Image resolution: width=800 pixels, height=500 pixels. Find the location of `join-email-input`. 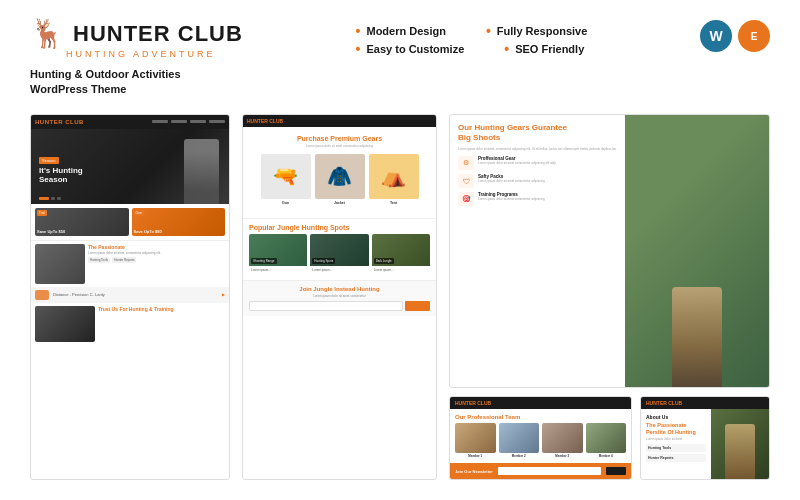

join-email-input is located at coordinates (326, 306).